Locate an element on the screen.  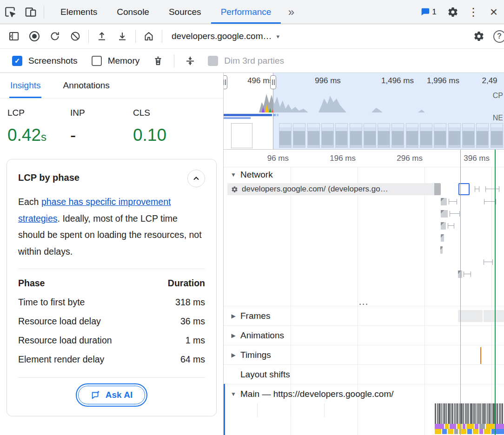
screenshots-label: Screenshots is located at coordinates (53, 61).